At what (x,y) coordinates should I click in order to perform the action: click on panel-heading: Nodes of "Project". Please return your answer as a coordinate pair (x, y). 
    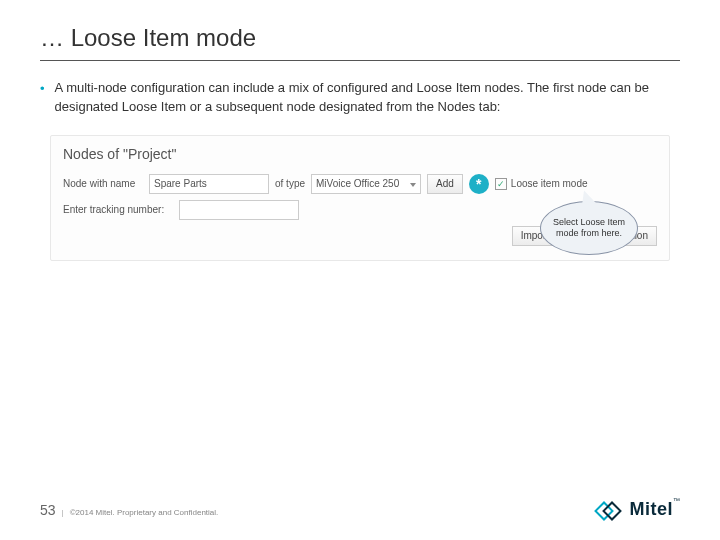
    Looking at the image, I should click on (360, 154).